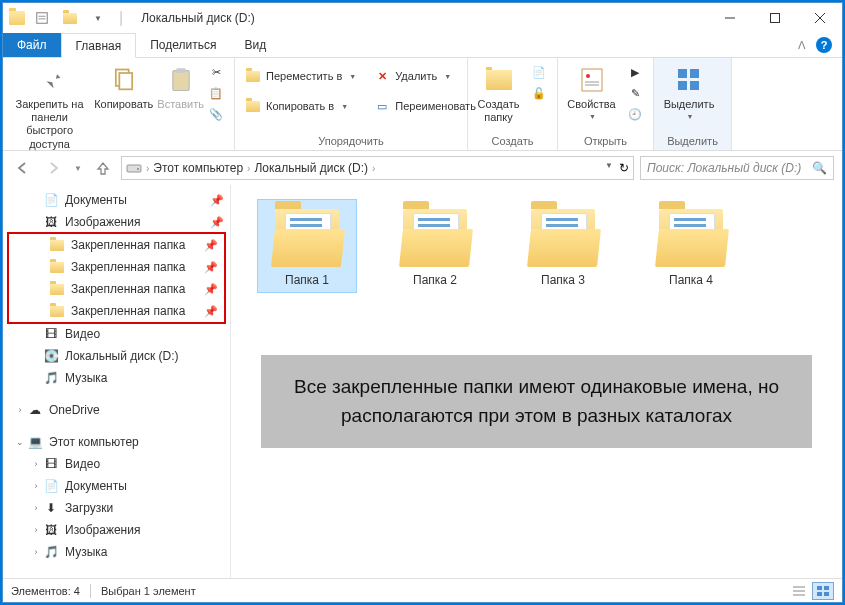 The width and height of the screenshot is (845, 605). What do you see at coordinates (300, 106) in the screenshot?
I see `copy-to-button: Копировать в▼` at bounding box center [300, 106].